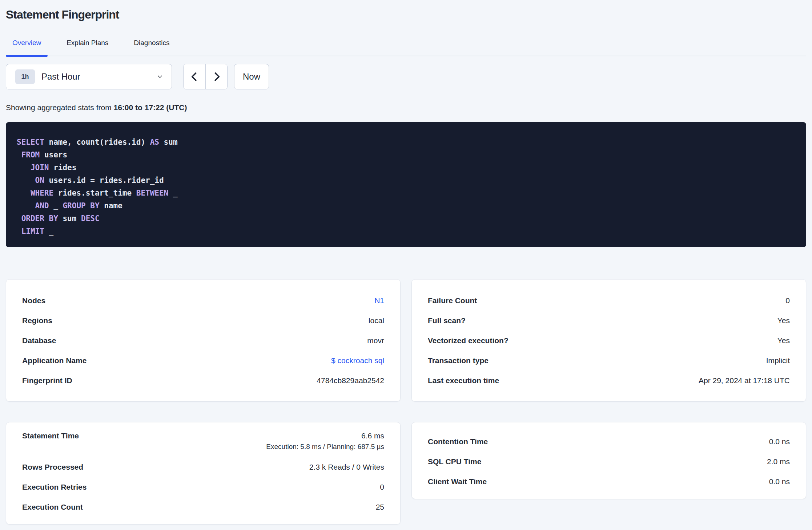  Describe the element at coordinates (406, 142) in the screenshot. I see `sql-line: SELECT name, count(rides.id) AS sum` at that location.